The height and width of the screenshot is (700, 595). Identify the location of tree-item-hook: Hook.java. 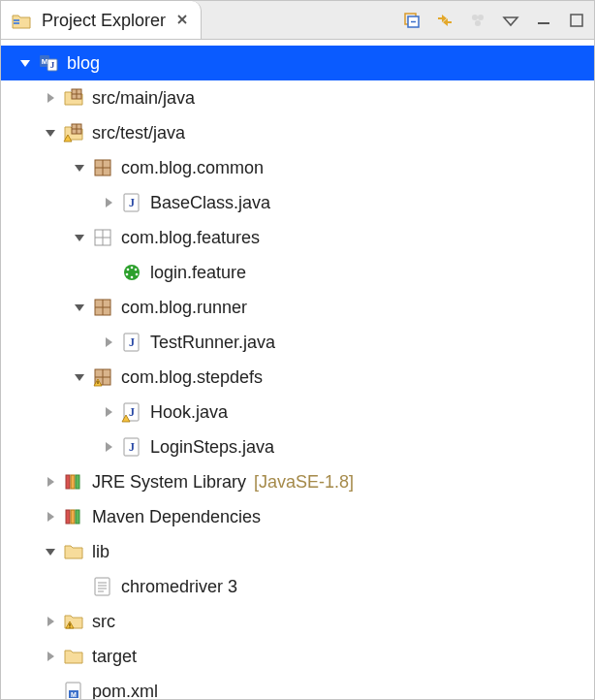
(298, 412).